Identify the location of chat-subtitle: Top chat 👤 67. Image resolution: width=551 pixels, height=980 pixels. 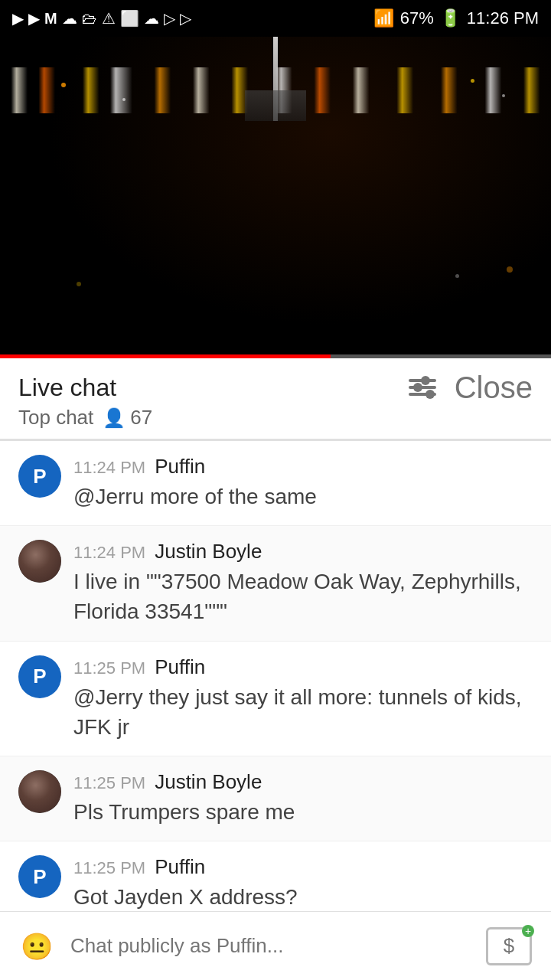
(276, 418).